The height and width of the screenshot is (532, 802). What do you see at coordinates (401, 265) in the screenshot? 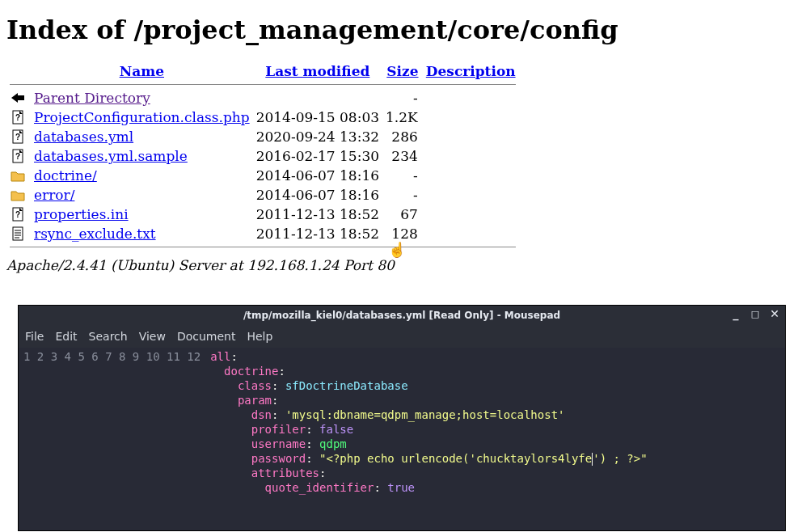
I see `server-signature: Apache/2.4.41 (Ubuntu) Server at 192.168…` at bounding box center [401, 265].